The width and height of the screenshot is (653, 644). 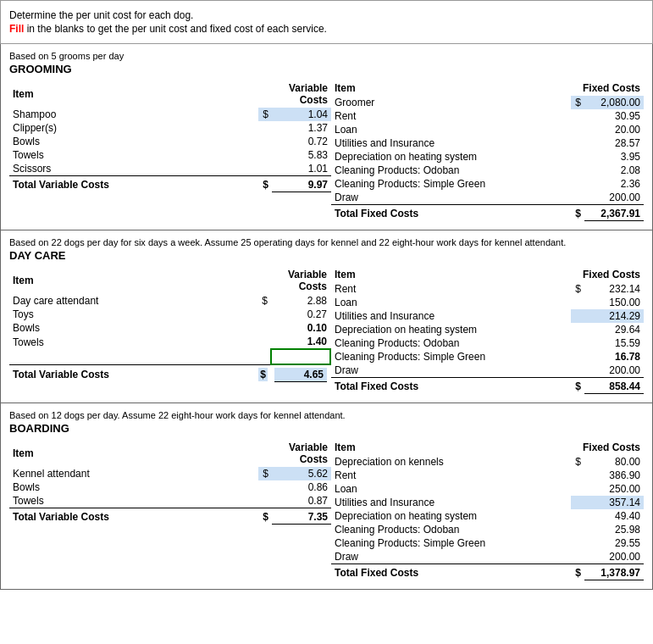 I want to click on daycare-var-cost-header: Variable Costs, so click(x=293, y=280).